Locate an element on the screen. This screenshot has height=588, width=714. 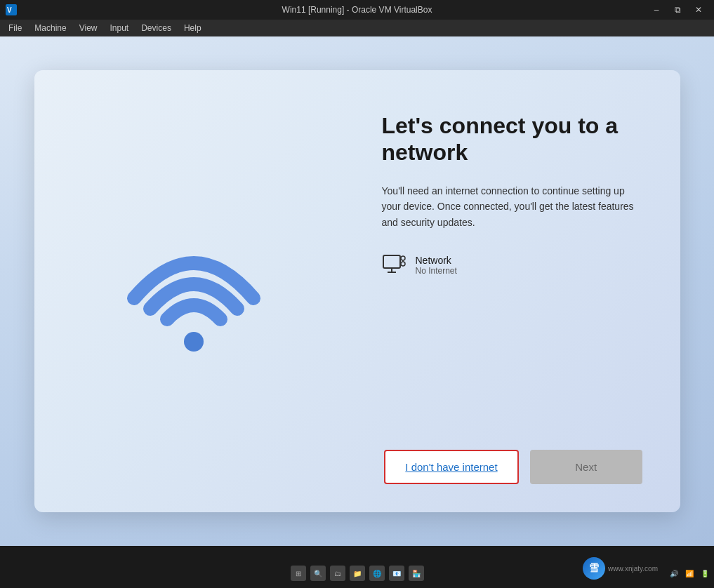
title-bar: V Win11 [Running] - Oracle VM VirtualBox… is located at coordinates (357, 10).